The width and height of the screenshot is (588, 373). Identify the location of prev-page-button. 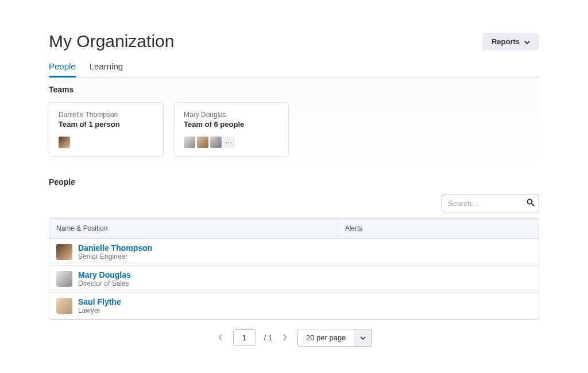
(220, 338).